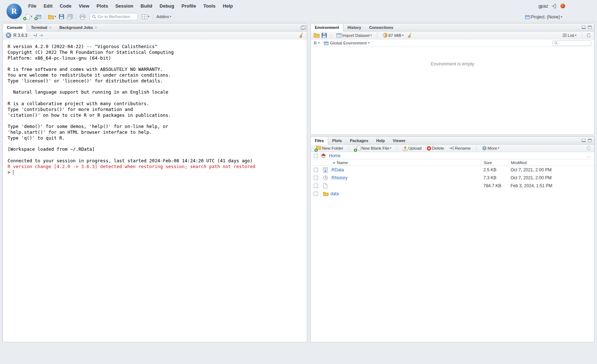 This screenshot has height=364, width=597. I want to click on files-tab-help: Help, so click(381, 140).